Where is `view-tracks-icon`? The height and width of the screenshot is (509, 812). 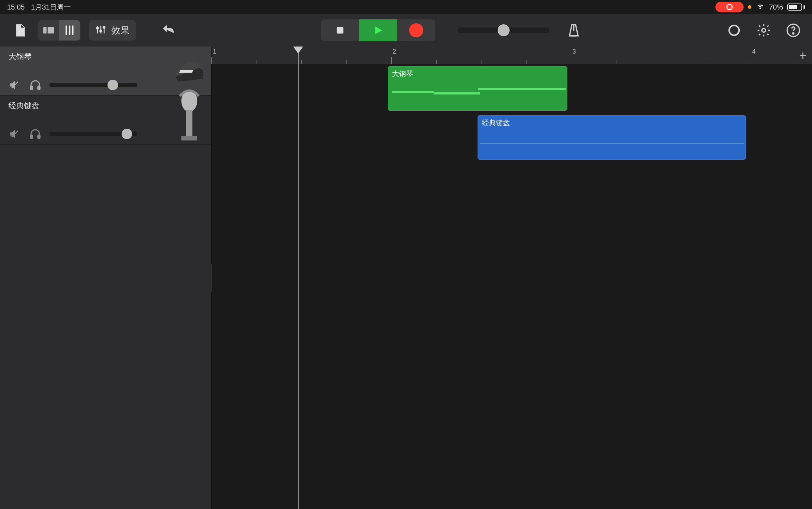 view-tracks-icon is located at coordinates (70, 30).